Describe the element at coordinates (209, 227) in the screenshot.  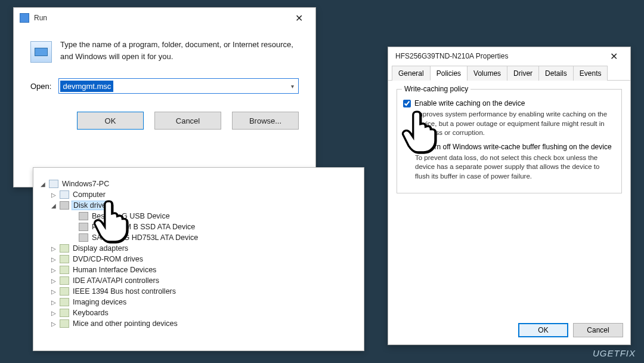
I see `tree-node-disk: PATRIOT M B SSD ATA Device` at that location.